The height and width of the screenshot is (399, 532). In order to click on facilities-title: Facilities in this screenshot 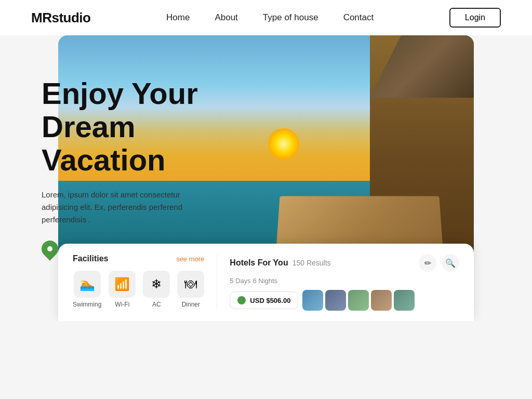, I will do `click(90, 259)`.